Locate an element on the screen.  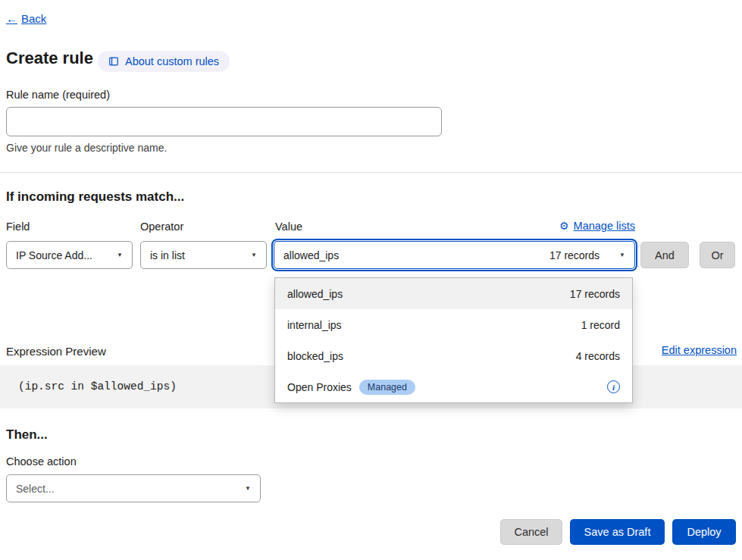
gear-icon: ⚙ is located at coordinates (564, 226).